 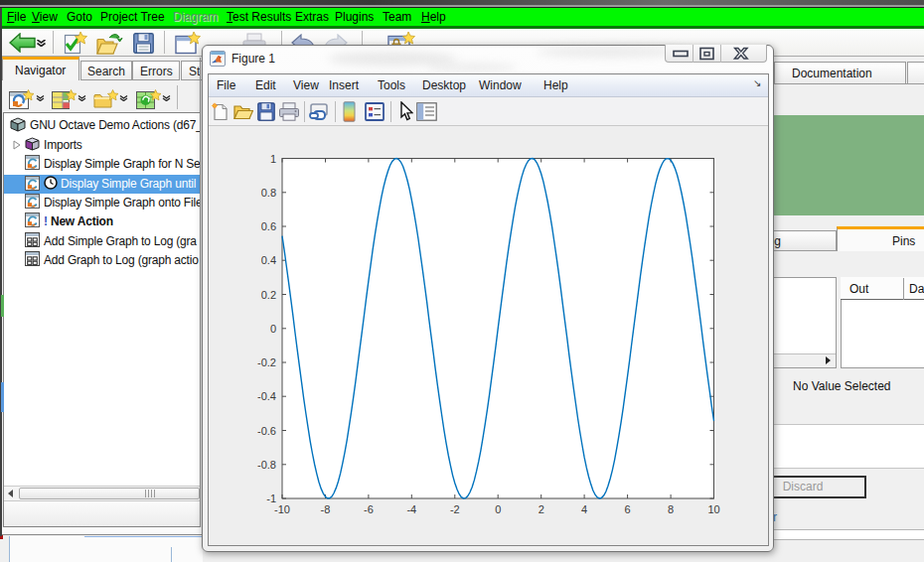 What do you see at coordinates (266, 465) in the screenshot?
I see `svg-text: -0.8` at bounding box center [266, 465].